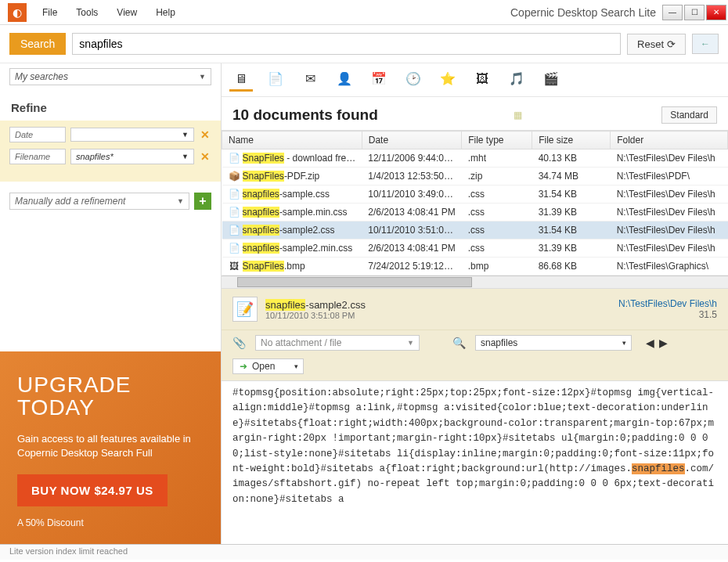 This screenshot has width=728, height=562. Describe the element at coordinates (337, 343) in the screenshot. I see `attachment-dropdown: No attachment / file▼` at that location.